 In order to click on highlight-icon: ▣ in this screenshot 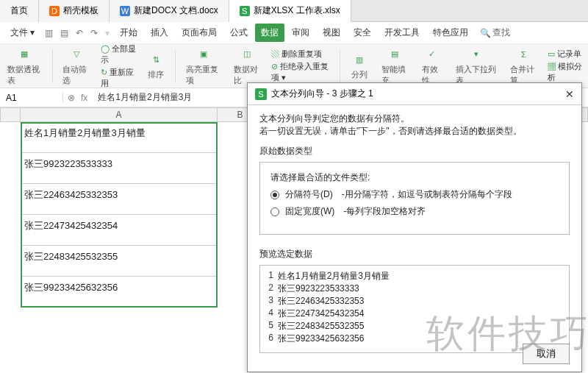, I will do `click(204, 54)`.